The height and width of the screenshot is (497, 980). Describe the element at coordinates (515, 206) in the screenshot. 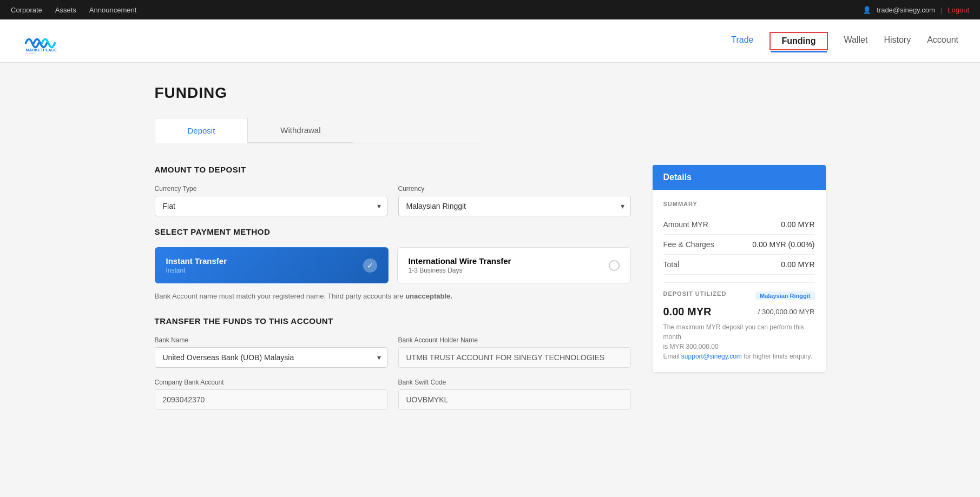

I see `currency-select: Malaysian Ringgit` at that location.